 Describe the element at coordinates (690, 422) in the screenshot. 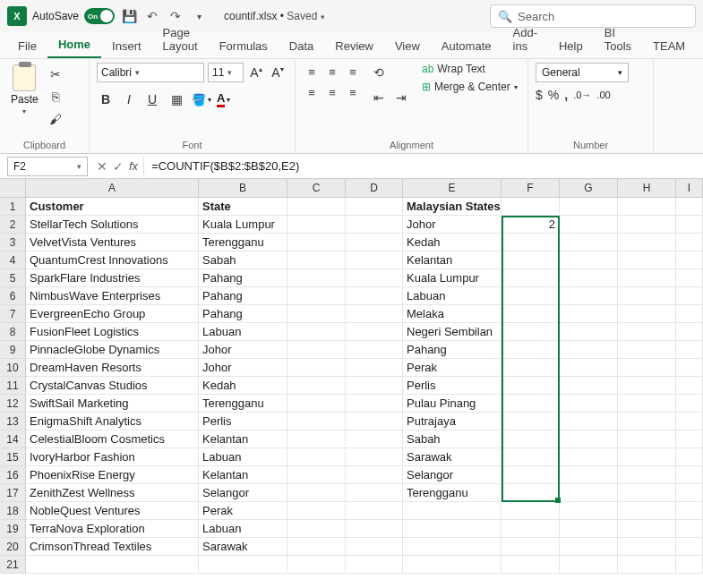

I see `cell-I13` at that location.